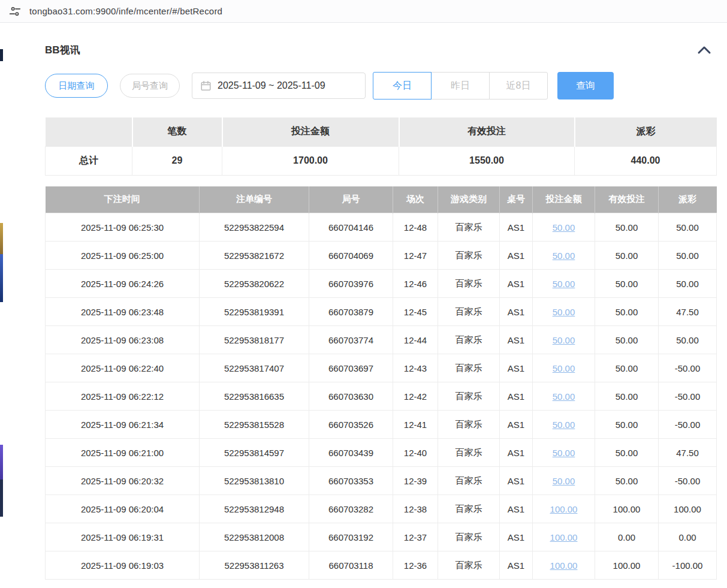 This screenshot has height=588, width=727. I want to click on cell-round: 660704146, so click(351, 228).